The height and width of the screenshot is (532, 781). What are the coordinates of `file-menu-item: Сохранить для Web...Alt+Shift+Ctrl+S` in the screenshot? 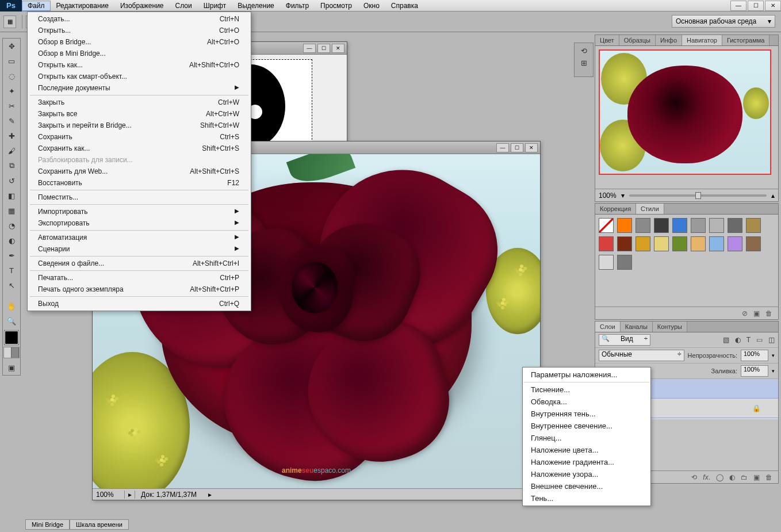 It's located at (139, 171).